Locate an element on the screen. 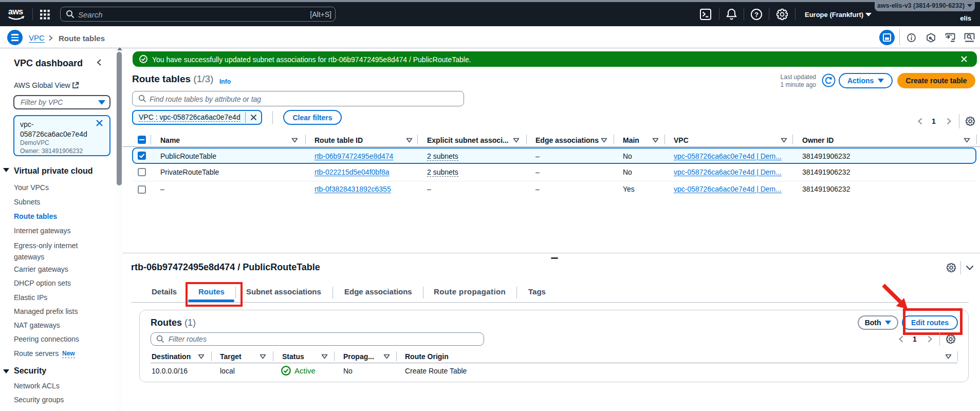  svg-text: aws is located at coordinates (15, 11).